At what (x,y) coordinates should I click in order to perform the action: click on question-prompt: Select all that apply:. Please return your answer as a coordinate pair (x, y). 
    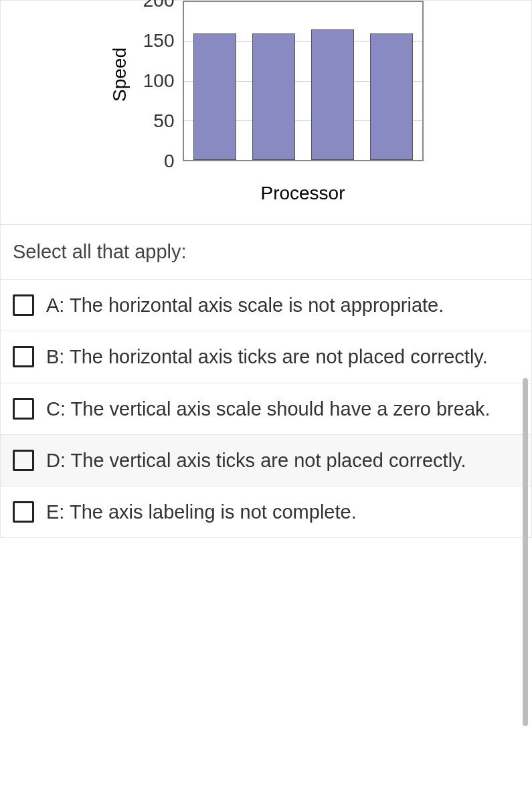
    Looking at the image, I should click on (266, 252).